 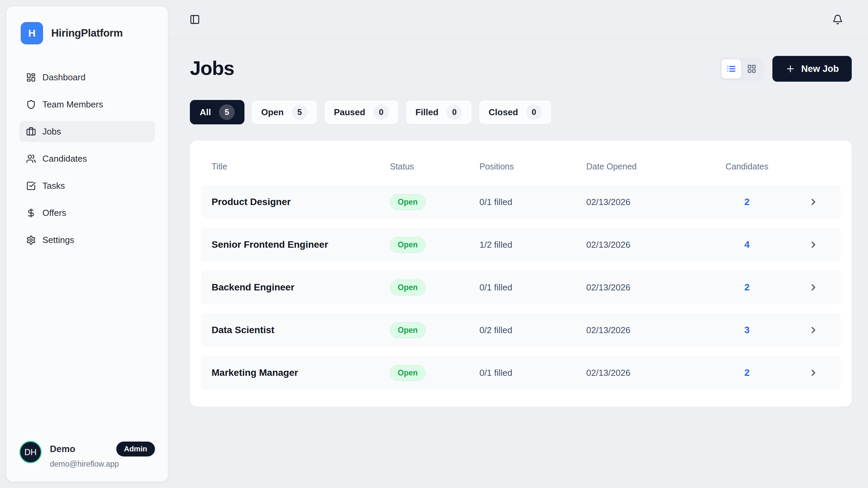 What do you see at coordinates (87, 131) in the screenshot?
I see `sidebar-item-jobs: Jobs` at bounding box center [87, 131].